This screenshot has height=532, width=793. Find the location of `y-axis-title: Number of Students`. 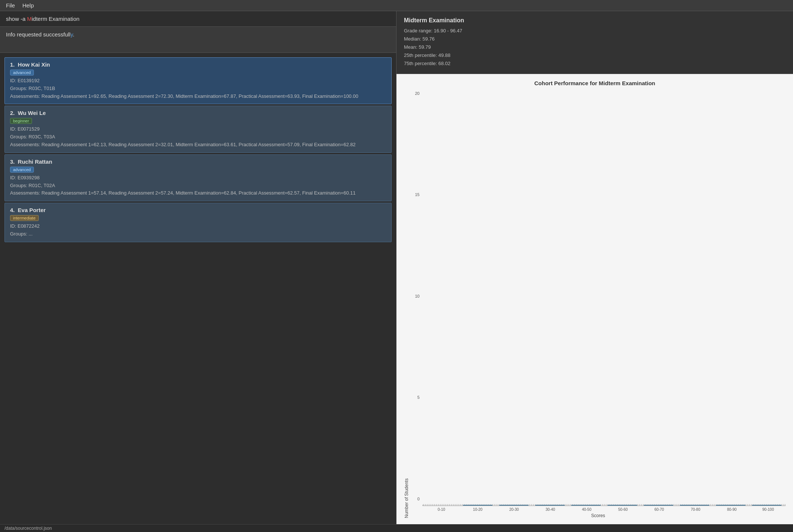

y-axis-title: Number of Students is located at coordinates (407, 304).